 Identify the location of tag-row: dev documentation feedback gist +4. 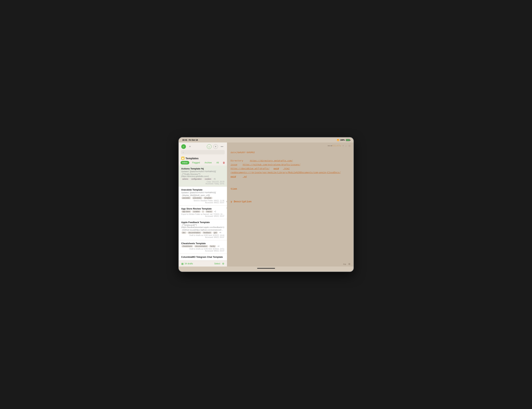
(203, 233).